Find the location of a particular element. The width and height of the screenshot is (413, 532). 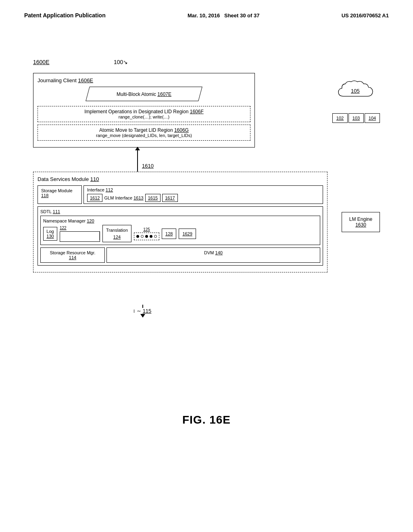

fig-label: FIG. 16E is located at coordinates (206, 420).